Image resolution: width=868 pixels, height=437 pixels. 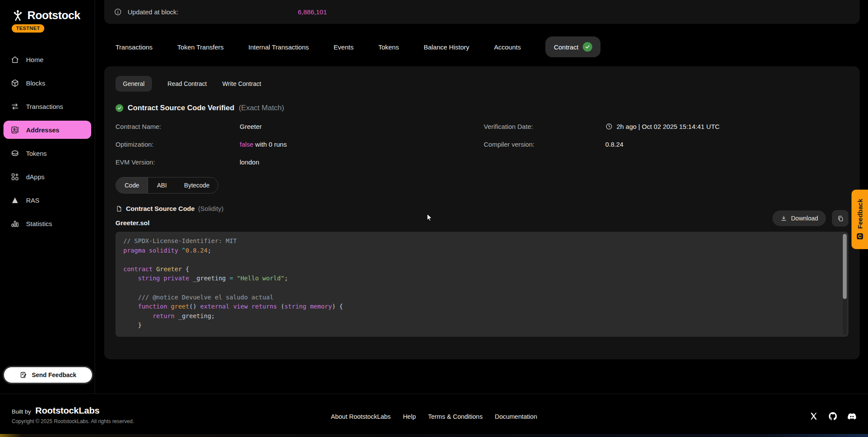 What do you see at coordinates (279, 47) in the screenshot?
I see `tab-internal-transactions: Internal Transactions` at bounding box center [279, 47].